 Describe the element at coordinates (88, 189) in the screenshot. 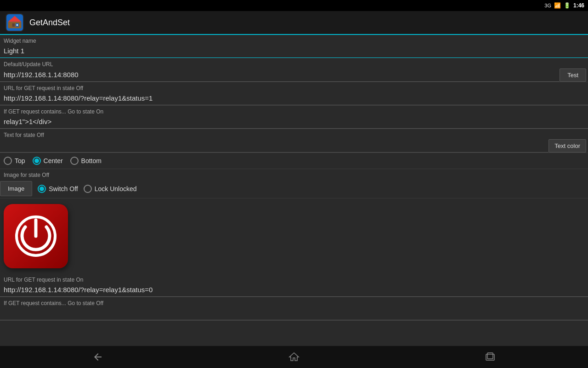

I see `radio-lock-unlocked-circle` at that location.